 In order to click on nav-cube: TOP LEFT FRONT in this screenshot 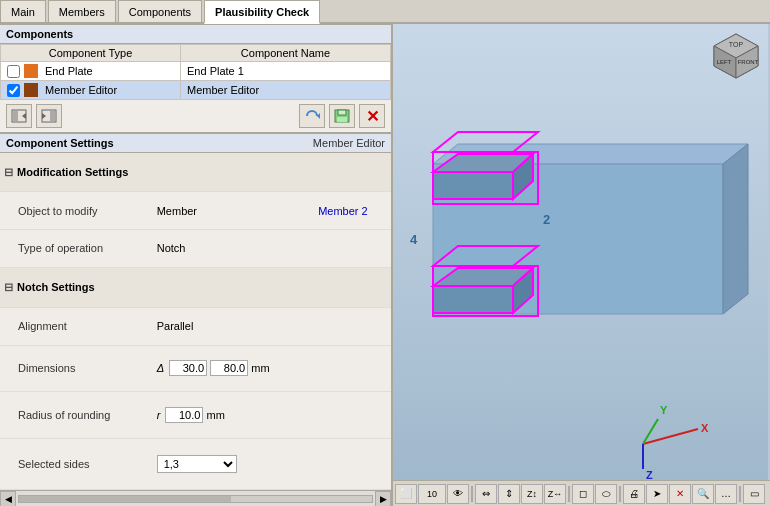, I will do `click(736, 56)`.